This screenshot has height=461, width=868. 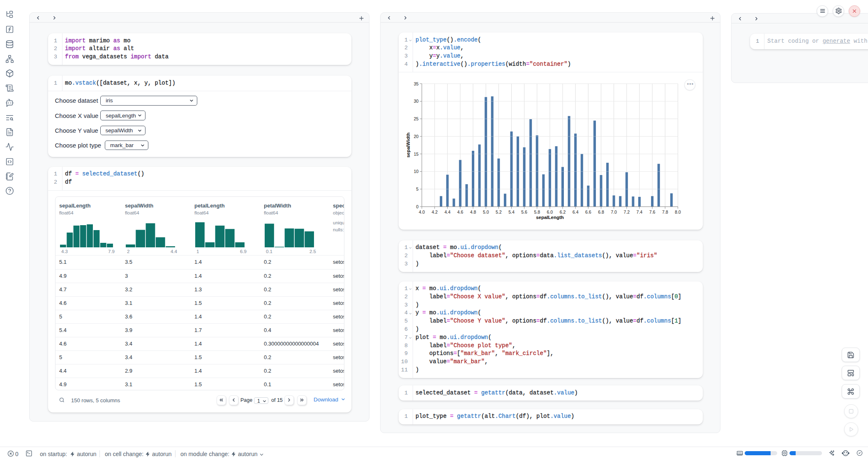 I want to click on svg-text: 7.4, so click(x=639, y=212).